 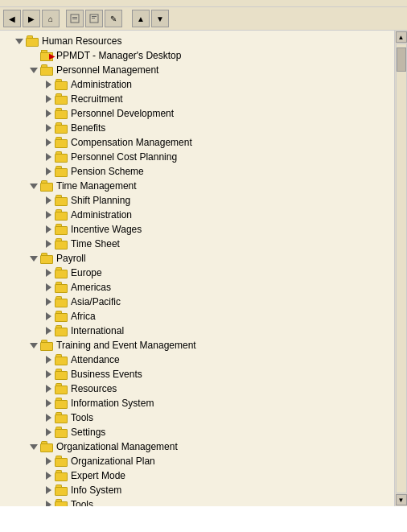 What do you see at coordinates (401, 269) in the screenshot?
I see `scrollbar-track` at bounding box center [401, 269].